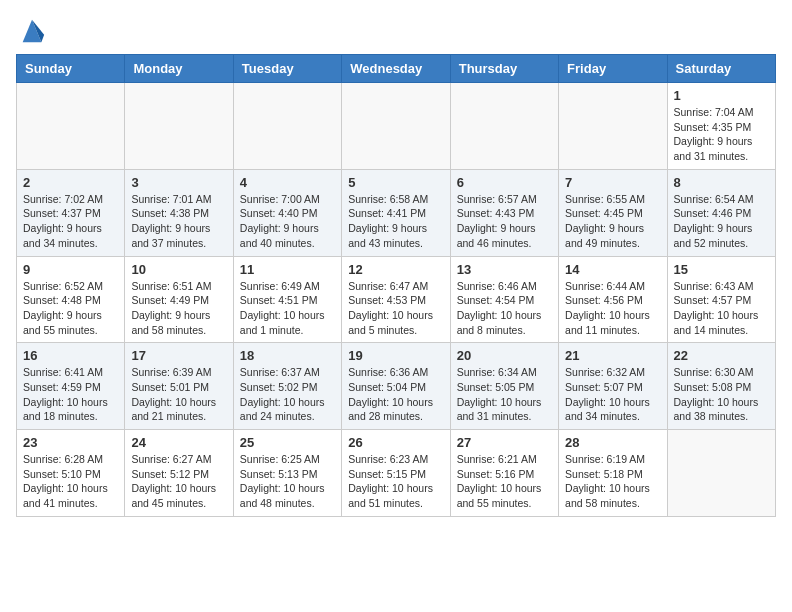  What do you see at coordinates (722, 394) in the screenshot?
I see `day-info: Sunrise: 6:30 AM Sunset: 5:08 PM Dayligh…` at bounding box center [722, 394].